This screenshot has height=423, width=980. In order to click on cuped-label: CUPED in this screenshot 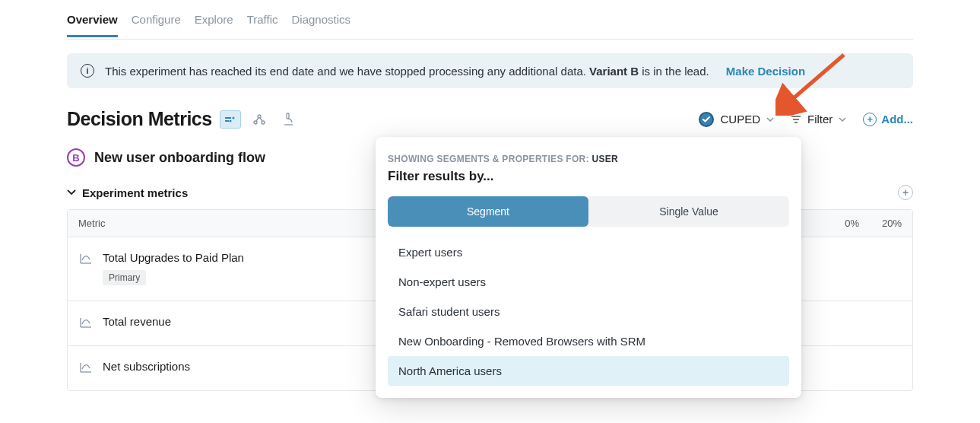, I will do `click(741, 119)`.